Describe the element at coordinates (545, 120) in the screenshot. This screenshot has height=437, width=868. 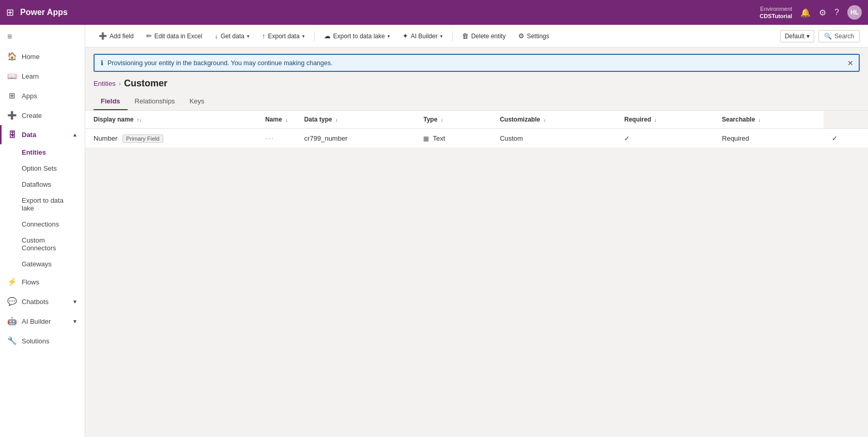
I see `sort-customizable-icon: ↓` at that location.